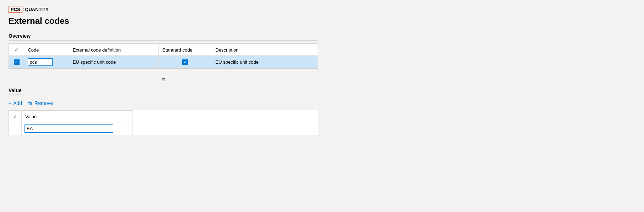 The height and width of the screenshot is (212, 644). I want to click on row-description-cell: EU specific unit code, so click(265, 62).